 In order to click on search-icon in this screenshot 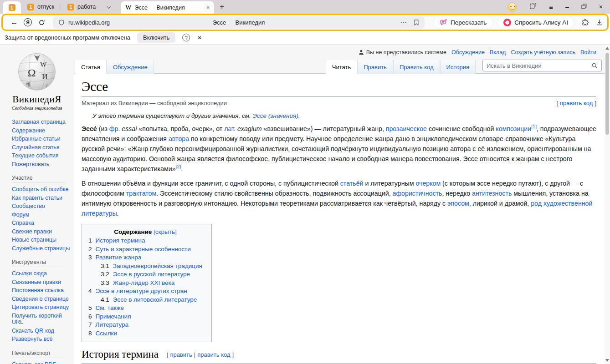, I will do `click(595, 66)`.